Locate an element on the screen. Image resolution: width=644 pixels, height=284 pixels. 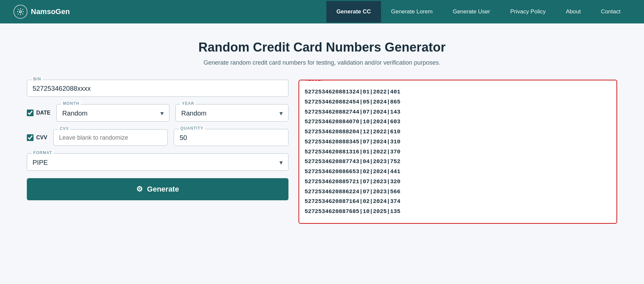
result-entry: 5272534620886224|07|2023|566 is located at coordinates (456, 192).